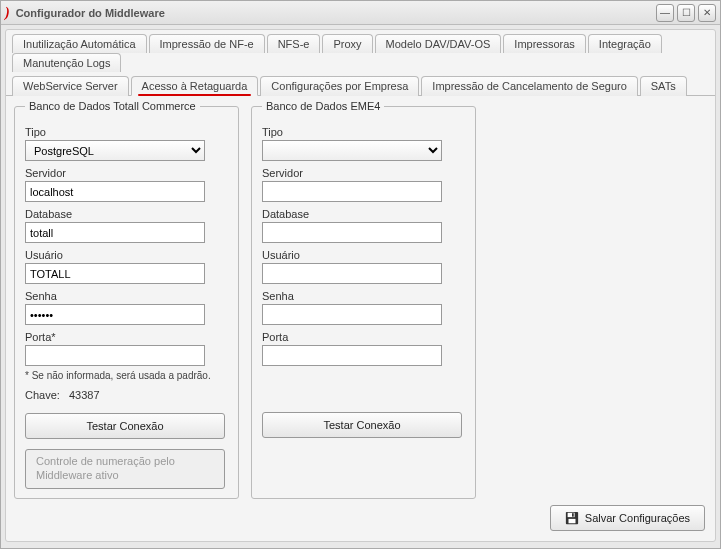 The height and width of the screenshot is (549, 721). I want to click on label-servidor: Servidor, so click(126, 173).